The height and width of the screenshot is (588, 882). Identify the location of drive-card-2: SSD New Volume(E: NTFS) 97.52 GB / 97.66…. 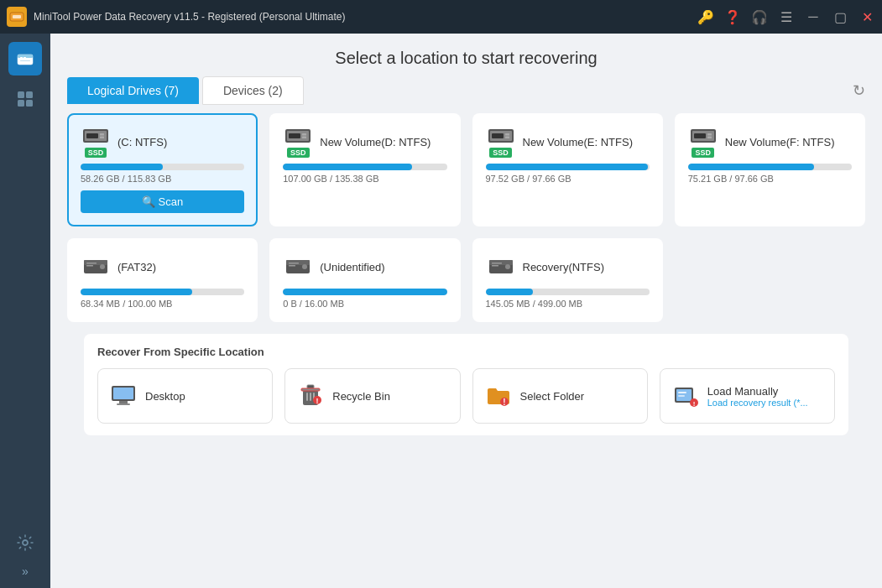
(567, 169).